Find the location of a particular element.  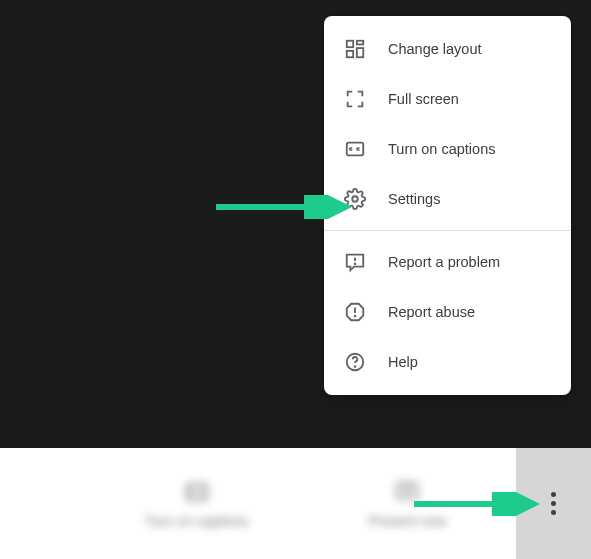

menu-item-help: Help is located at coordinates (448, 362).